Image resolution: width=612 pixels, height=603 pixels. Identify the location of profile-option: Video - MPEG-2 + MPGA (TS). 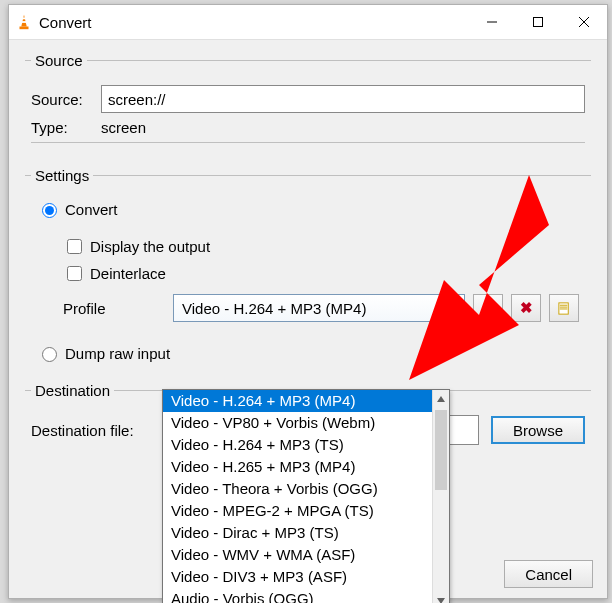
(298, 511).